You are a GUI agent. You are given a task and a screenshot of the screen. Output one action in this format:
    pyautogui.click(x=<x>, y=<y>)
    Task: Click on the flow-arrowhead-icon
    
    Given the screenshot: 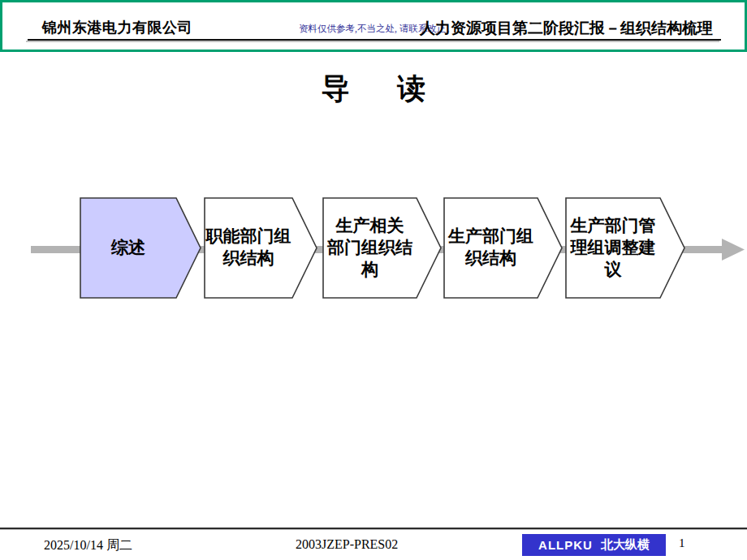 What is the action you would take?
    pyautogui.click(x=733, y=250)
    